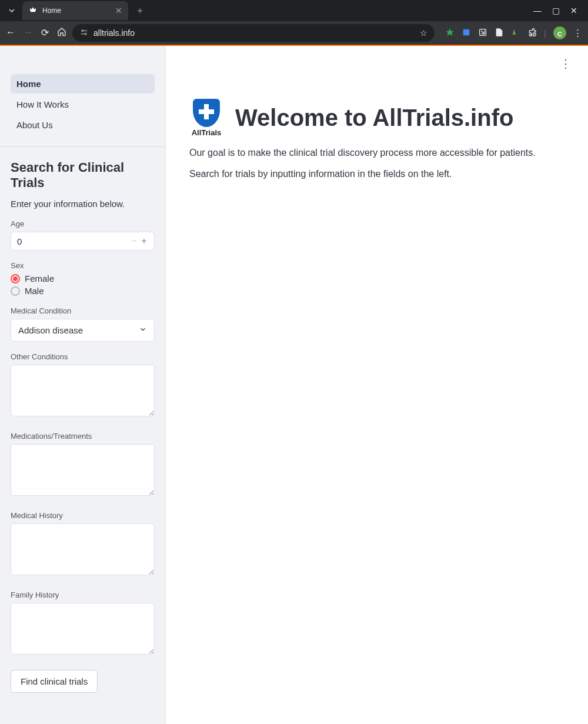 This screenshot has height=724, width=588. What do you see at coordinates (143, 241) in the screenshot?
I see `age-plus-icon: +` at bounding box center [143, 241].